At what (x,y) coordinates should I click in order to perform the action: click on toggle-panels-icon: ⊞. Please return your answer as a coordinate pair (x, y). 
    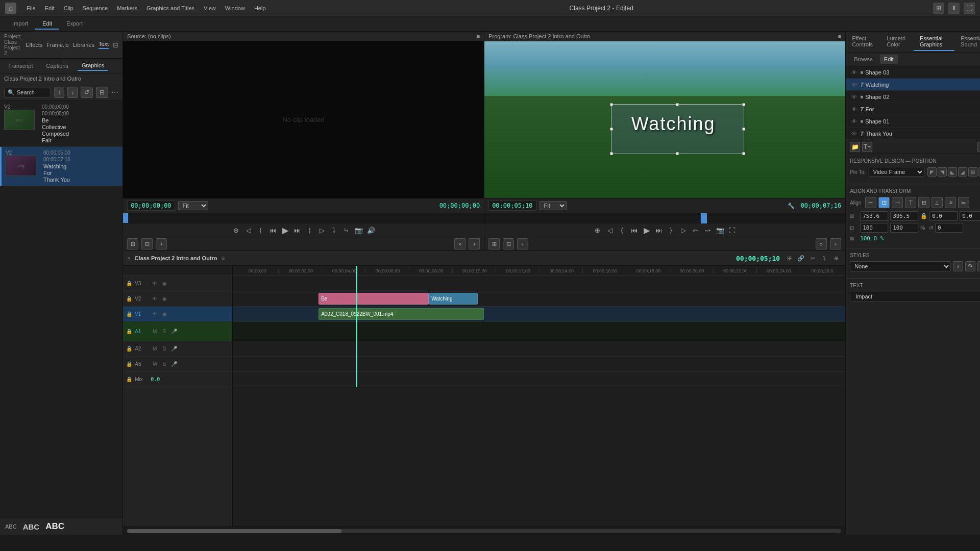
    Looking at the image, I should click on (939, 8).